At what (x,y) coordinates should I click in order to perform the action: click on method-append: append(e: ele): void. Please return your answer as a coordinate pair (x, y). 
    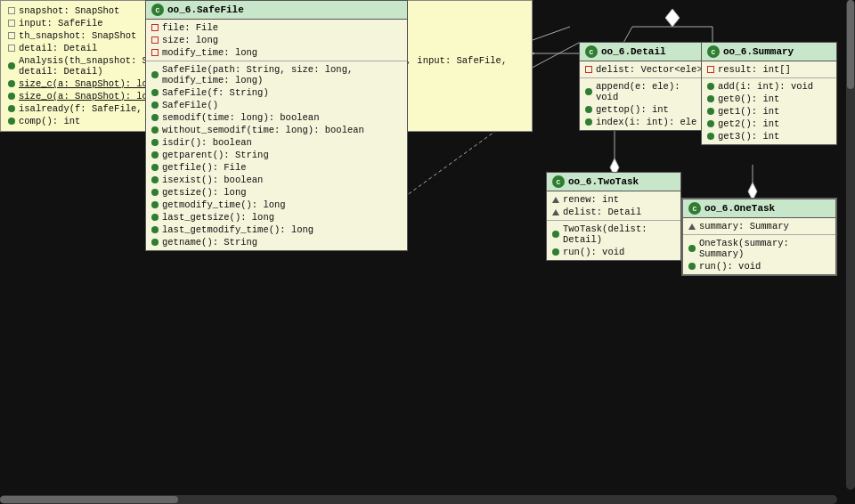
    Looking at the image, I should click on (646, 92).